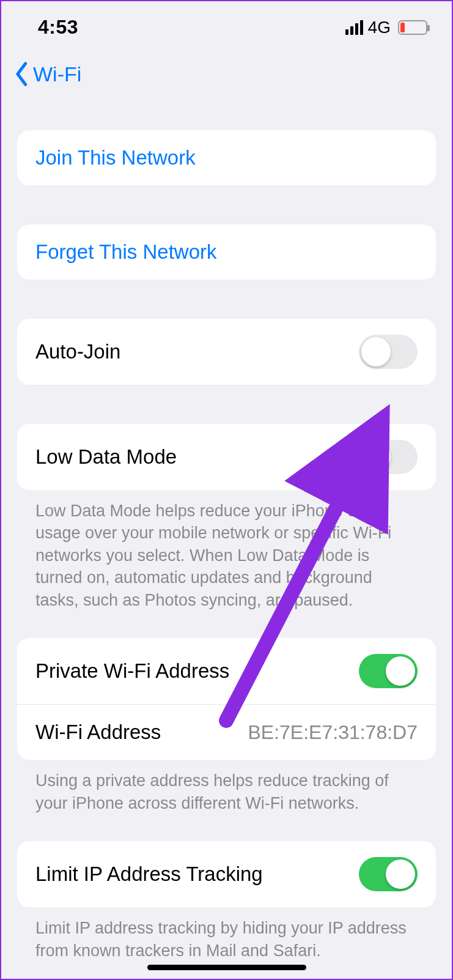  What do you see at coordinates (226, 68) in the screenshot?
I see `nav-back: Wi-Fi` at bounding box center [226, 68].